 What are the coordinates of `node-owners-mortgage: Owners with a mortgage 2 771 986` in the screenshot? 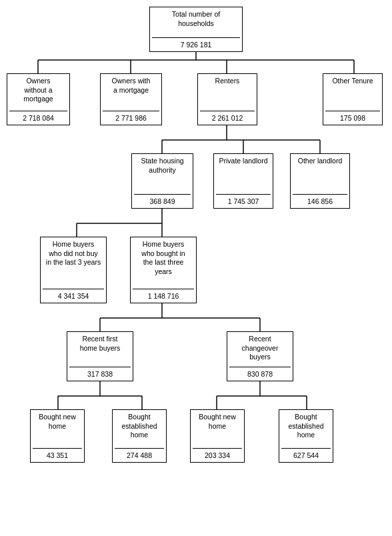 It's located at (131, 99).